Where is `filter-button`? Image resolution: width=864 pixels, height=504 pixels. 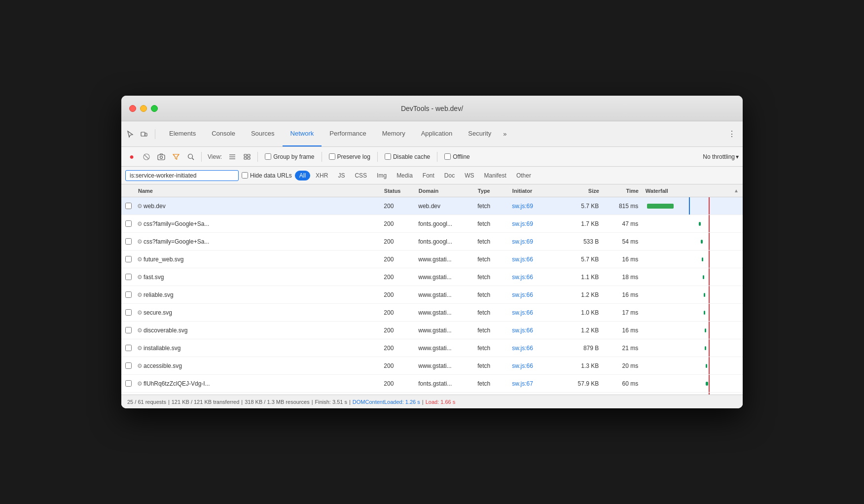 filter-button is located at coordinates (176, 157).